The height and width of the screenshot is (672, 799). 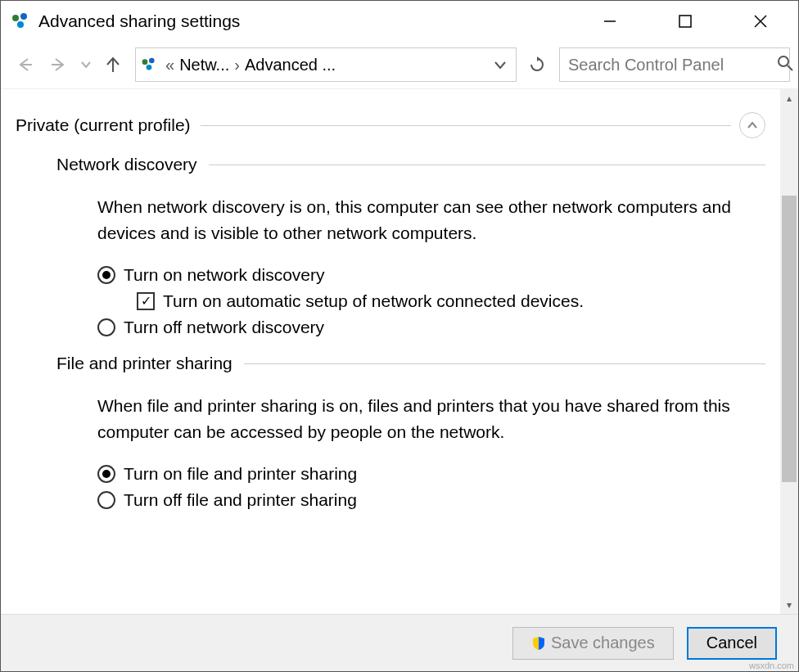 What do you see at coordinates (785, 65) in the screenshot?
I see `search-icon` at bounding box center [785, 65].